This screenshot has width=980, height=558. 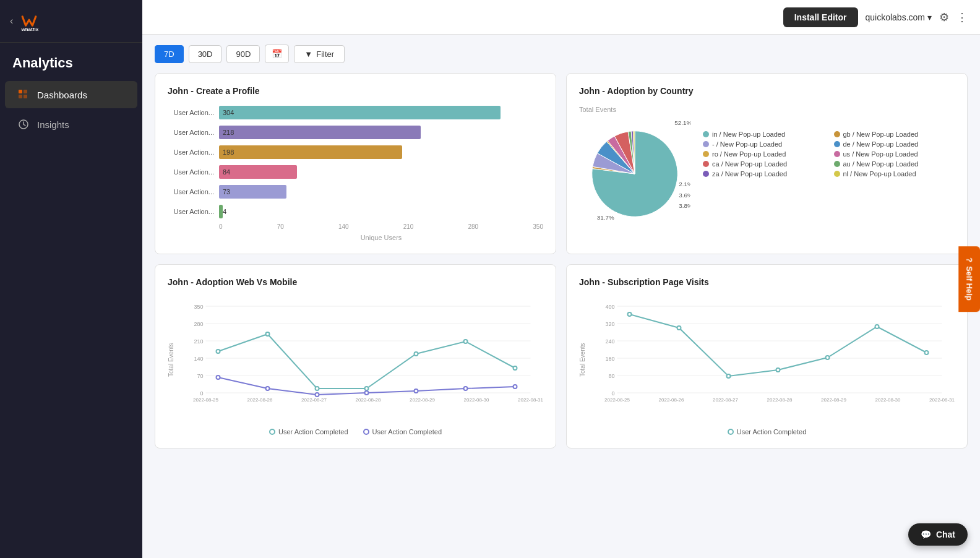 What do you see at coordinates (29, 21) in the screenshot?
I see `sidebar-logo: whatfix` at bounding box center [29, 21].